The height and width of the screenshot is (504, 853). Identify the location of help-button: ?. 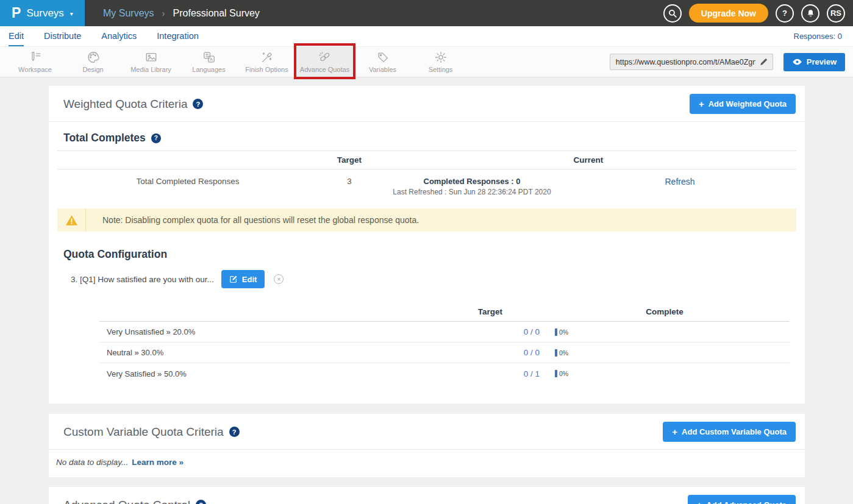
(785, 13).